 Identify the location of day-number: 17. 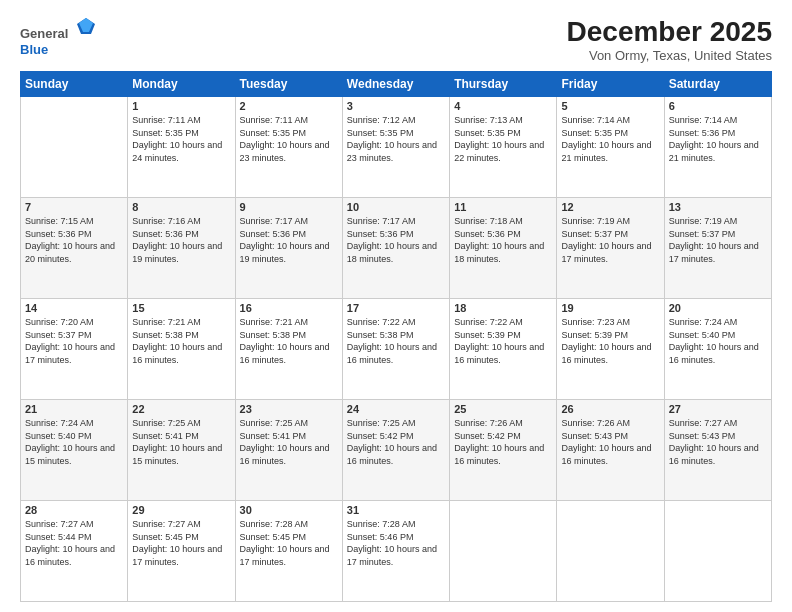
(396, 308).